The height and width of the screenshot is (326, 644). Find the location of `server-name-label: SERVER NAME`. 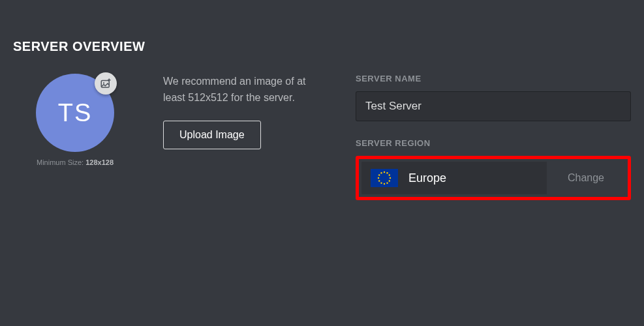

server-name-label: SERVER NAME is located at coordinates (493, 78).